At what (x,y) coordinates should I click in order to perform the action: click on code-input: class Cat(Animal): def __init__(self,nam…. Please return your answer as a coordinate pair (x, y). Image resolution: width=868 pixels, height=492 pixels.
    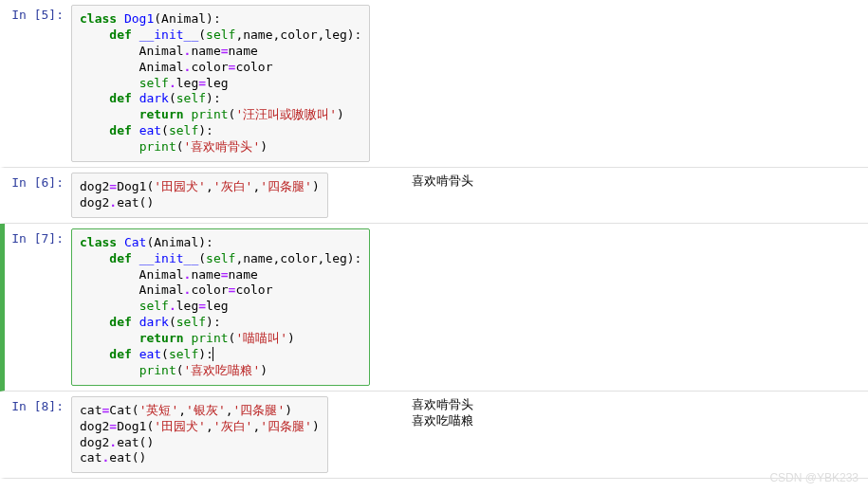
    Looking at the image, I should click on (220, 307).